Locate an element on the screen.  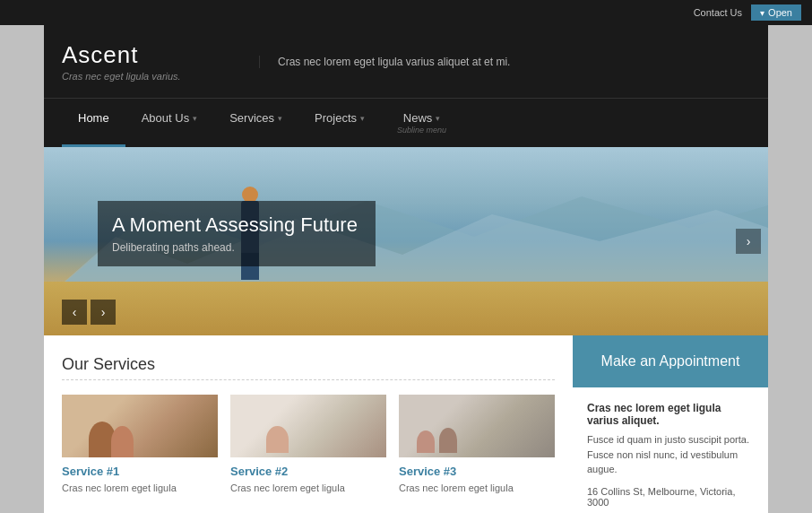
sidebar-normal-text: Fusce id quam in justo suscipit porta. F… is located at coordinates (670, 455).